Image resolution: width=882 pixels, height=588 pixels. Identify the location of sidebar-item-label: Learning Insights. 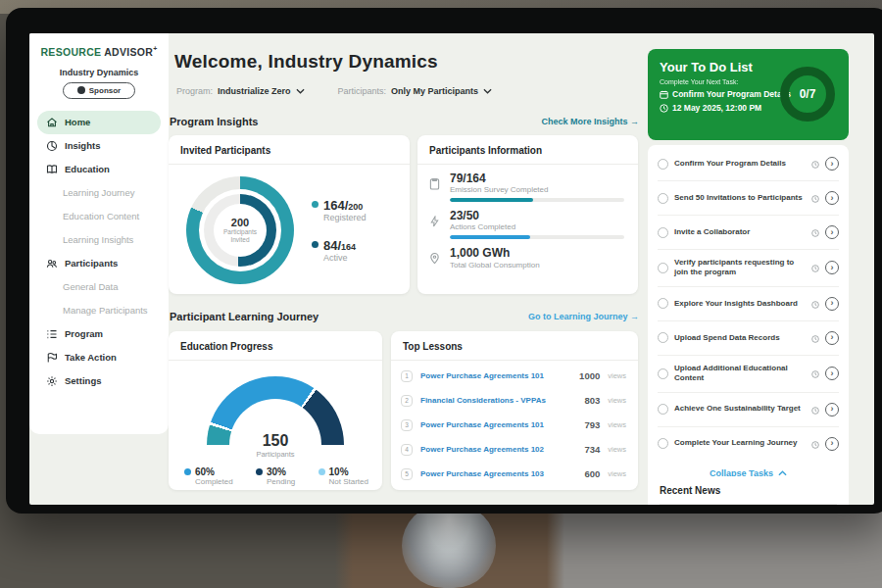
(98, 239).